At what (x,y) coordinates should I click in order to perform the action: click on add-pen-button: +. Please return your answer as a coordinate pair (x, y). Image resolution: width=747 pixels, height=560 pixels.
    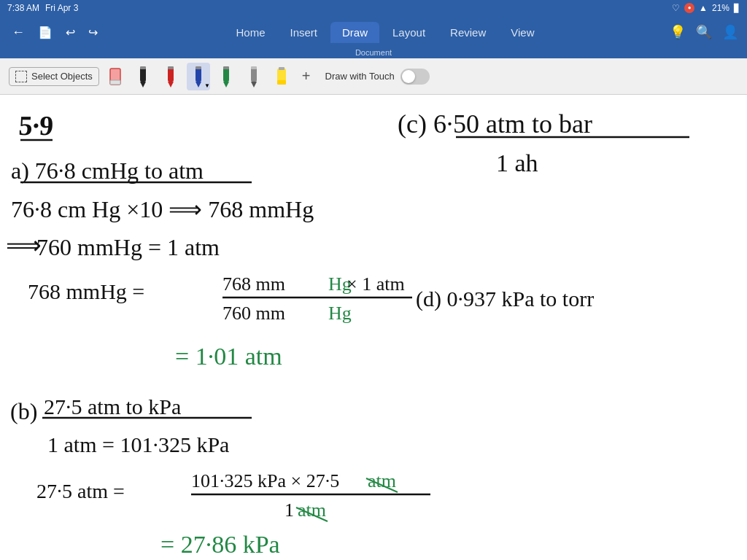
    Looking at the image, I should click on (306, 76).